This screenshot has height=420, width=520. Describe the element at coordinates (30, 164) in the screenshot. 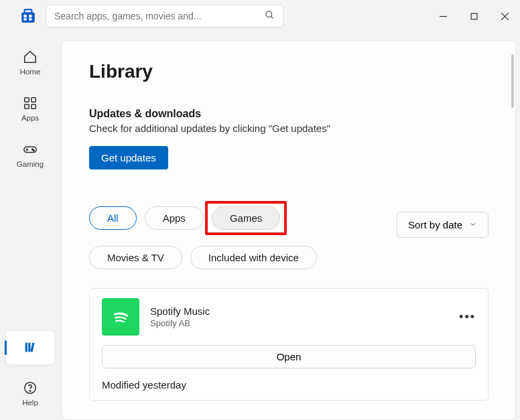

I see `sidebar-item-label: Gaming` at that location.